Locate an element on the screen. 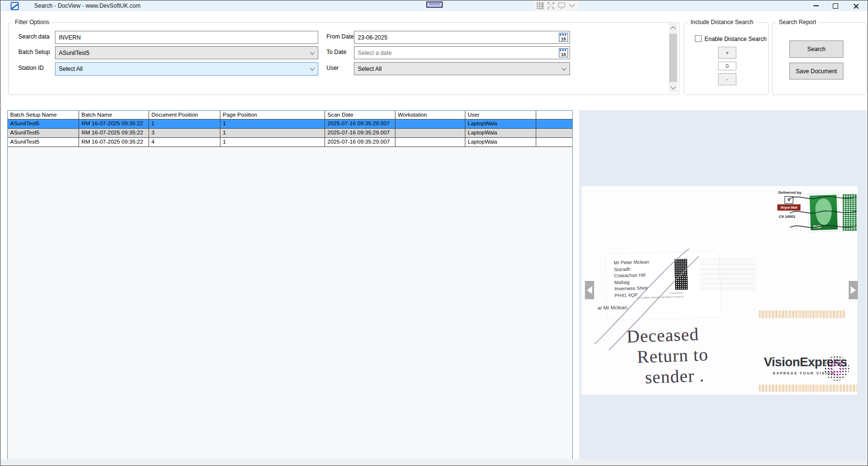 The height and width of the screenshot is (466, 868). distance-value-field: 0 is located at coordinates (727, 66).